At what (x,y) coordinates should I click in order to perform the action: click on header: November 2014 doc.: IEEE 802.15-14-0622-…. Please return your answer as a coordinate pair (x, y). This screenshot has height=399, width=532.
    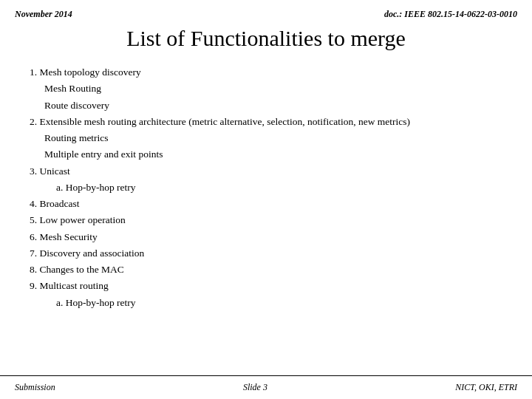
    Looking at the image, I should click on (266, 12).